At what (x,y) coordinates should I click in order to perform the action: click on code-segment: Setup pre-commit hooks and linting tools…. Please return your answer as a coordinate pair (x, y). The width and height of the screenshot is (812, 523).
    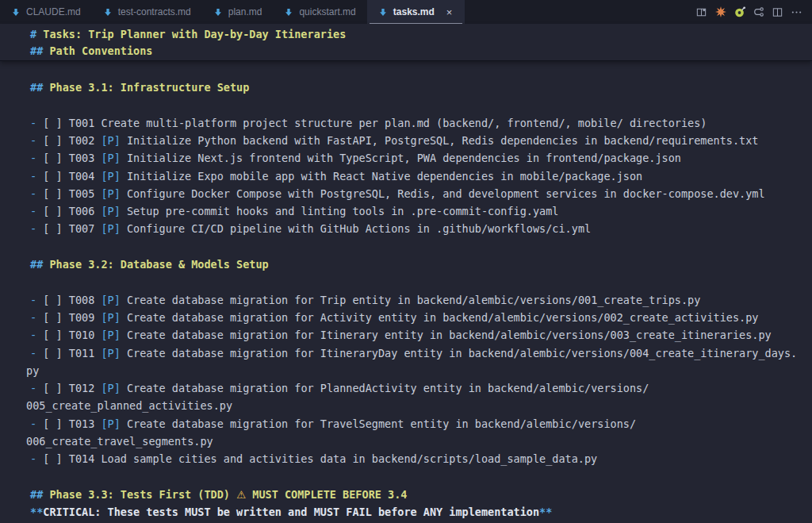
    Looking at the image, I should click on (339, 211).